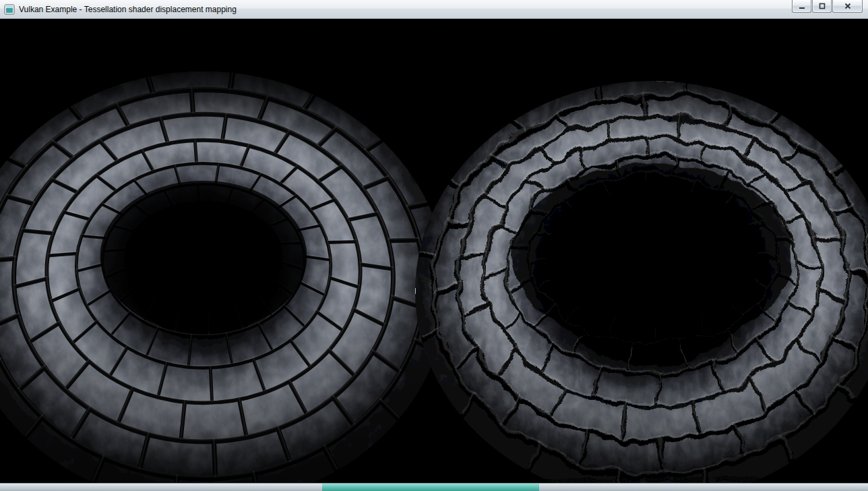  I want to click on maximize-button, so click(822, 7).